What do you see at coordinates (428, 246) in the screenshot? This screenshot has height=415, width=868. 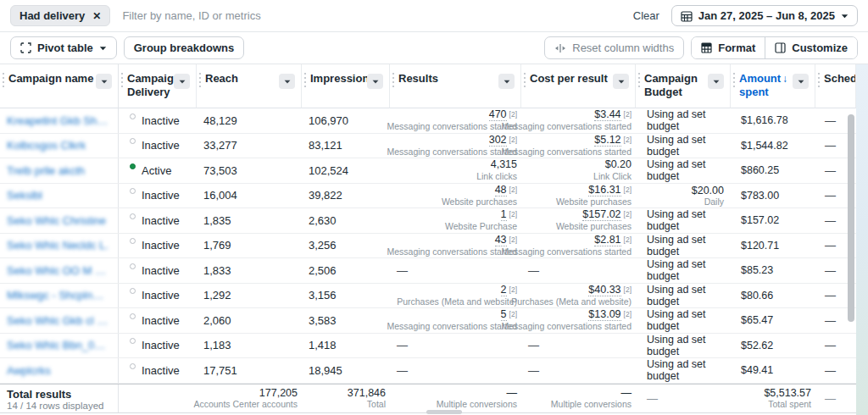 I see `table-row: Seko Whlc Necldc L.Inactive1,7693,25643[…` at bounding box center [428, 246].